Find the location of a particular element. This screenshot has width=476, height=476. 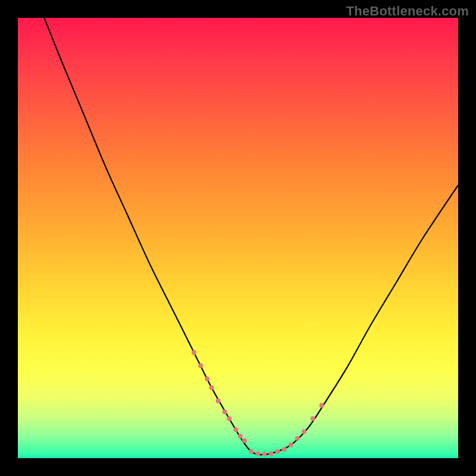

curve-markers is located at coordinates (258, 403).